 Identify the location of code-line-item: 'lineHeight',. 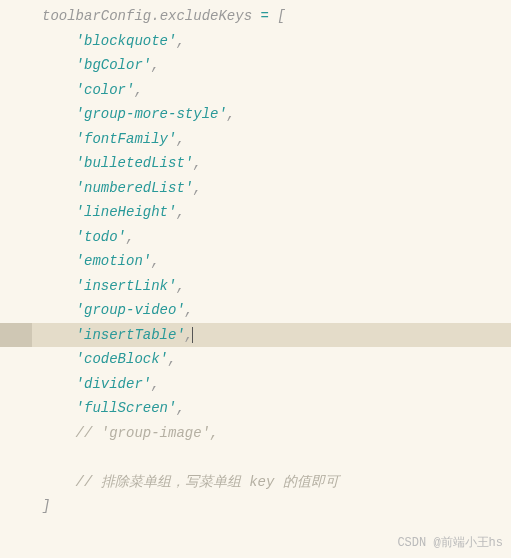
(256, 212).